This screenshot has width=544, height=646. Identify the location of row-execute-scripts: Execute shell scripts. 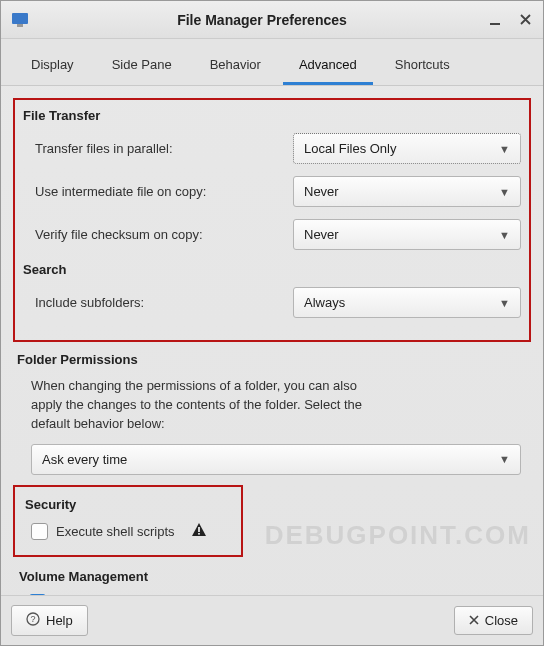
(130, 532).